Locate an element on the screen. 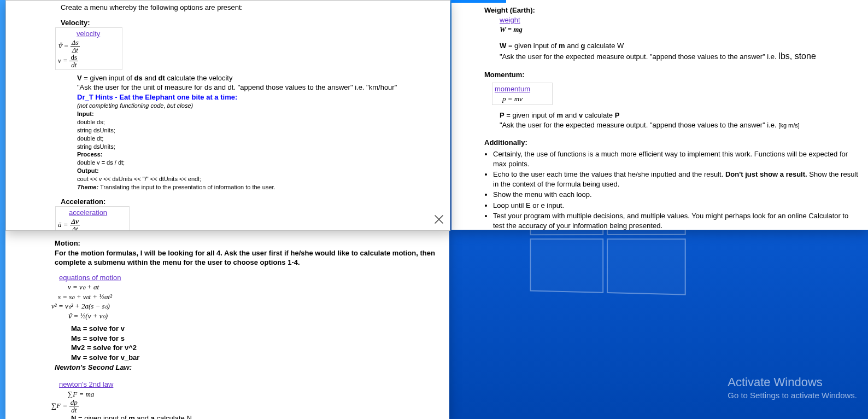 This screenshot has width=868, height=419. accel-formula-1: ā = ΔvΔt is located at coordinates (83, 224).